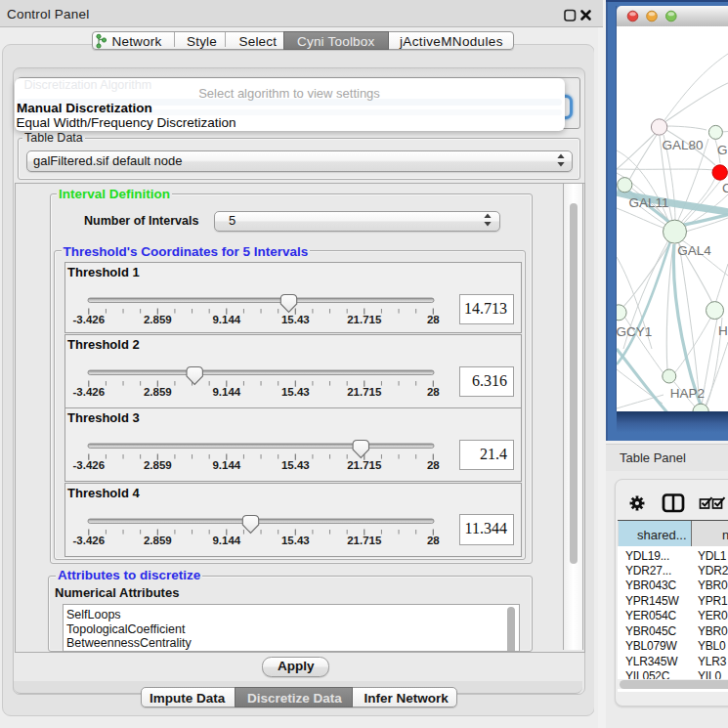  I want to click on svg-text: GCY1, so click(634, 332).